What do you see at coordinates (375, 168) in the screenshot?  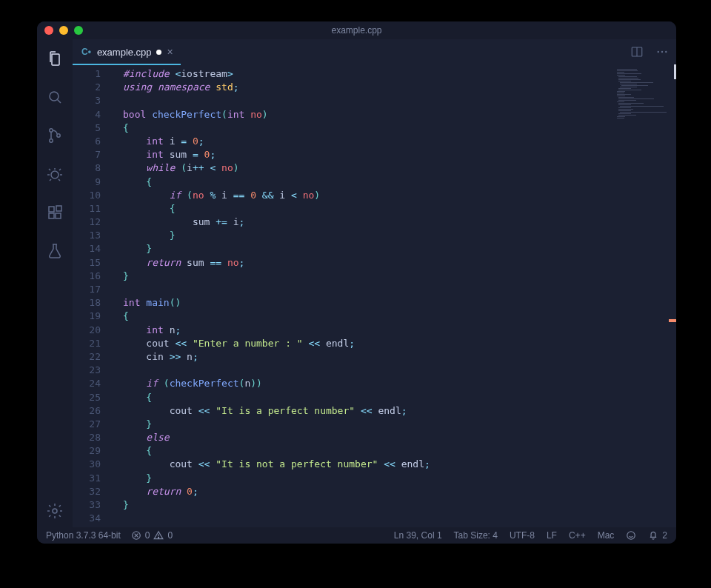 I see `code-line: 8 while (i++ < no)` at bounding box center [375, 168].